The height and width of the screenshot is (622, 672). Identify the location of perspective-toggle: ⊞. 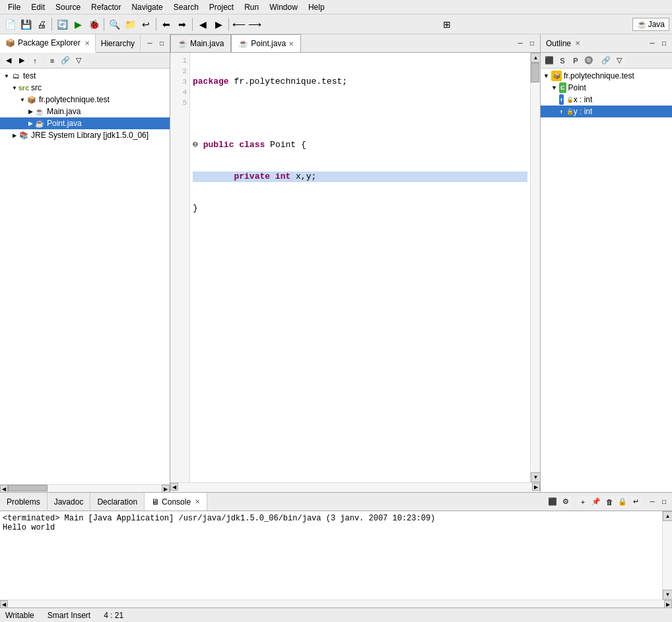
(447, 24).